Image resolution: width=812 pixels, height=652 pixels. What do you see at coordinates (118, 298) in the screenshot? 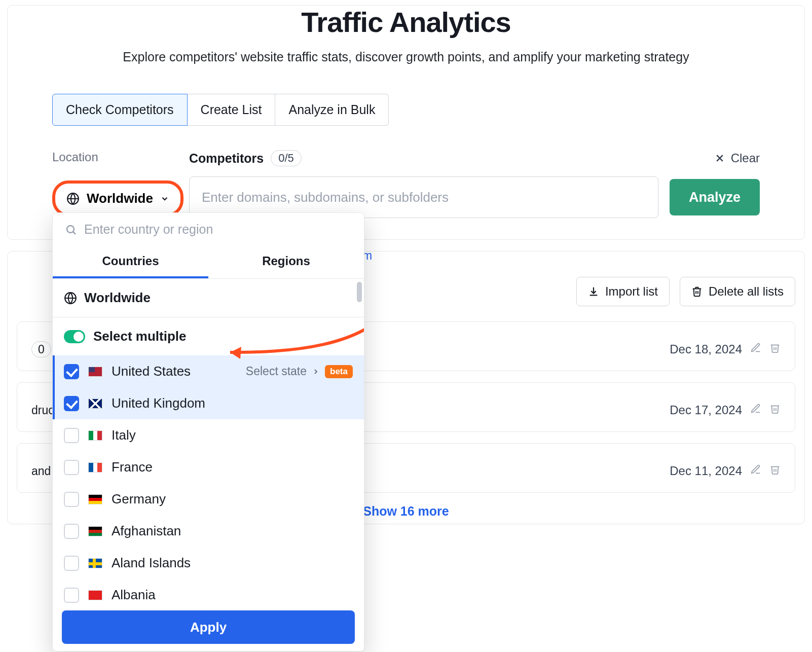
I see `worldwide-label: Worldwide` at bounding box center [118, 298].